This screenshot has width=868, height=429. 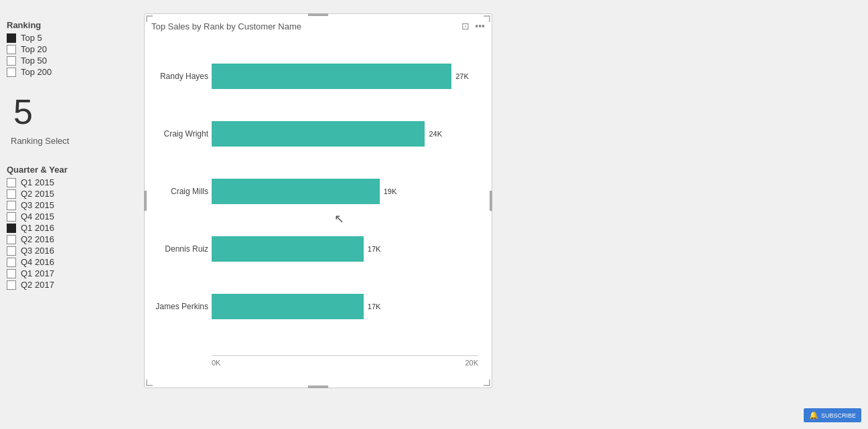 I want to click on subscribe-button: 🔔 SUBSCRIBE, so click(x=833, y=415).